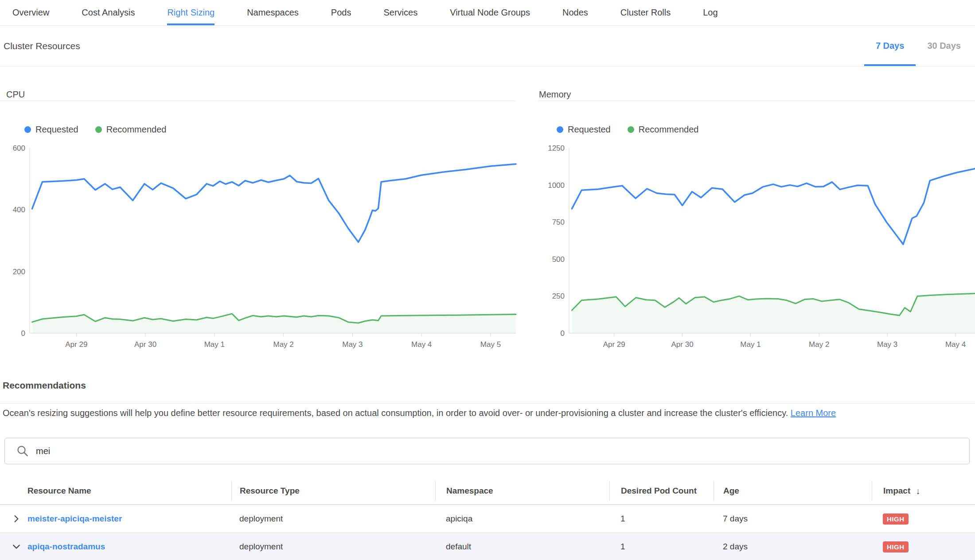 Image resolution: width=975 pixels, height=560 pixels. Describe the element at coordinates (395, 413) in the screenshot. I see `description-text: Ocean's resizing suggestions will help y…` at that location.